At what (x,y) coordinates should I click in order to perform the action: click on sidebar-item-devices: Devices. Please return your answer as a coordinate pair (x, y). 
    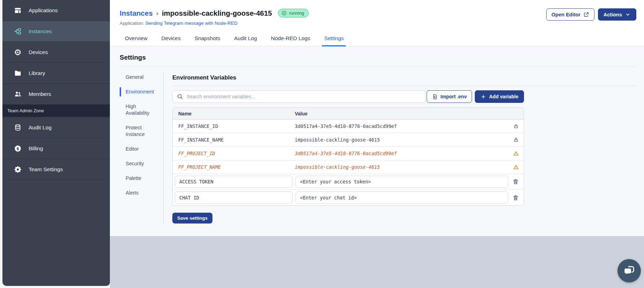
    Looking at the image, I should click on (56, 52).